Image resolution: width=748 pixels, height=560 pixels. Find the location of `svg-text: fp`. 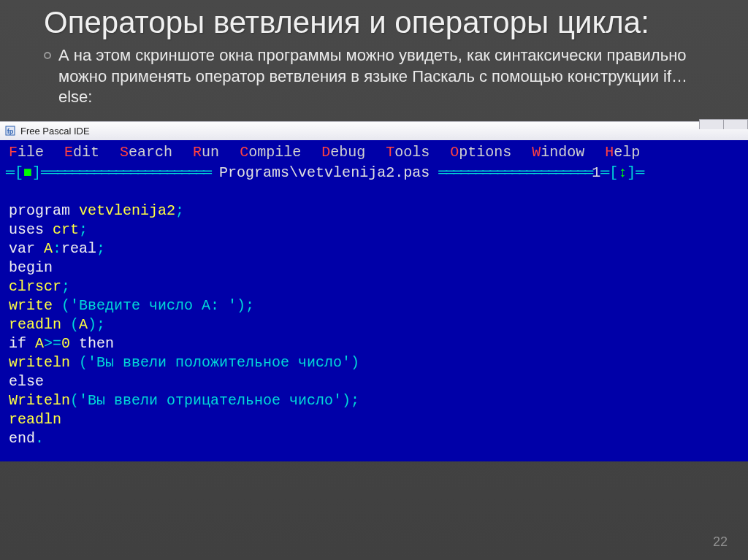

svg-text: fp is located at coordinates (10, 131).